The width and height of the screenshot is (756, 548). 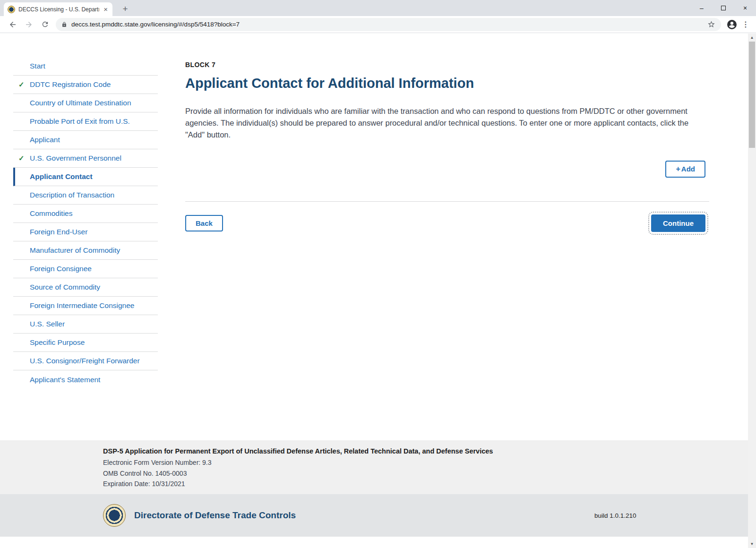 I want to click on org-name: Directorate of Defense Trade Controls, so click(x=215, y=515).